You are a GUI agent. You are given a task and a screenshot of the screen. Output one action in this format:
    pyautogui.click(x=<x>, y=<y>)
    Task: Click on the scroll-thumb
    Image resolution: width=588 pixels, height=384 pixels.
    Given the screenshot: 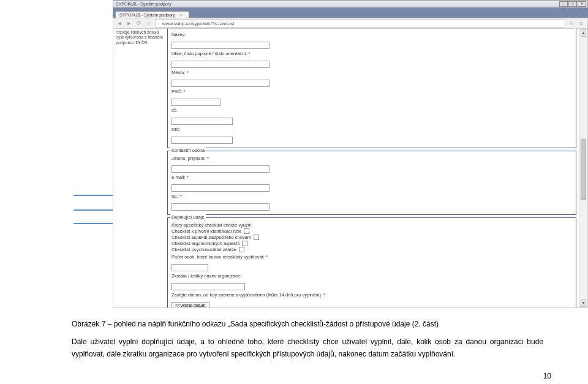 What is the action you would take?
    pyautogui.click(x=583, y=170)
    